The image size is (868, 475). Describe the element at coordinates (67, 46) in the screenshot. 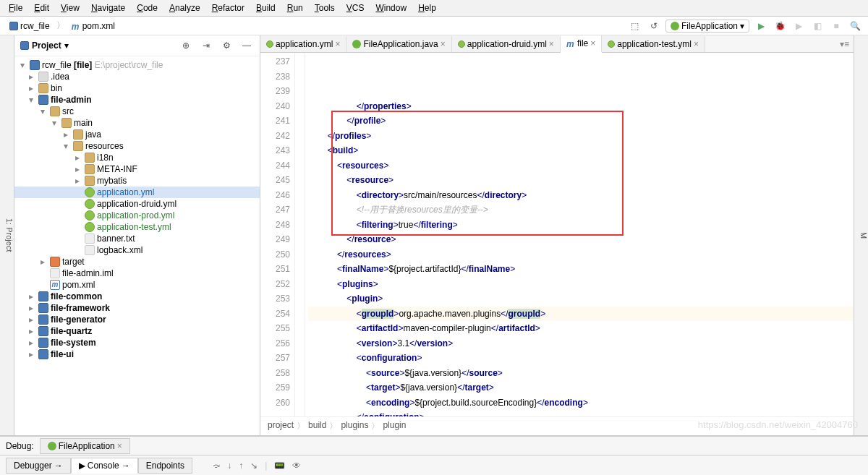

I see `chevron-down-icon: ▾` at that location.